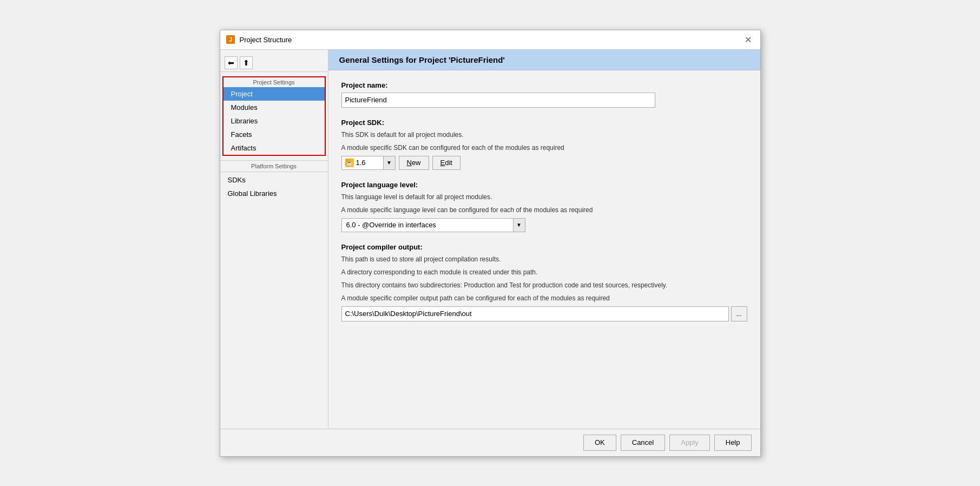 The width and height of the screenshot is (980, 486). Describe the element at coordinates (274, 239) in the screenshot. I see `sidebar: ⬅ ⬆ Project Settings Project Modules Lib…` at that location.